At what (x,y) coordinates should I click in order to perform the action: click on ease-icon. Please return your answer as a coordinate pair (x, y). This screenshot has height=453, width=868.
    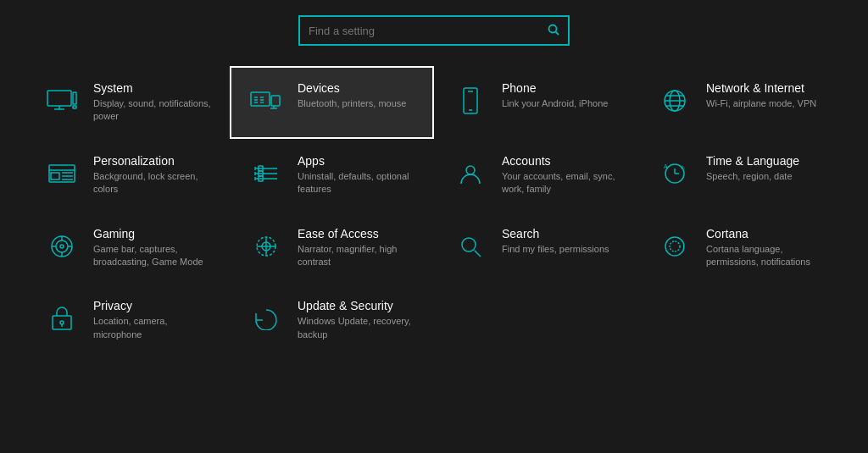
    Looking at the image, I should click on (266, 246).